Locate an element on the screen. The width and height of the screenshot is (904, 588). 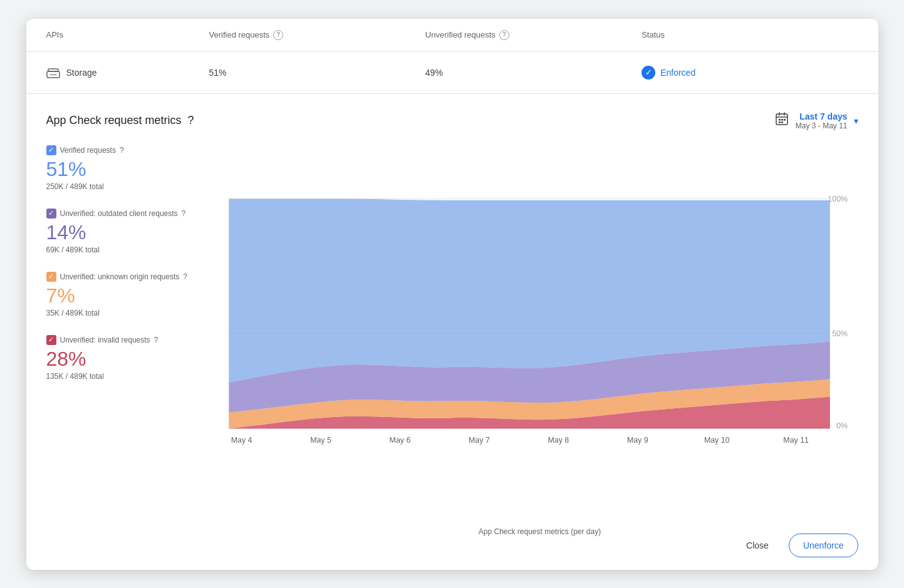
status-label: Status is located at coordinates (653, 35).